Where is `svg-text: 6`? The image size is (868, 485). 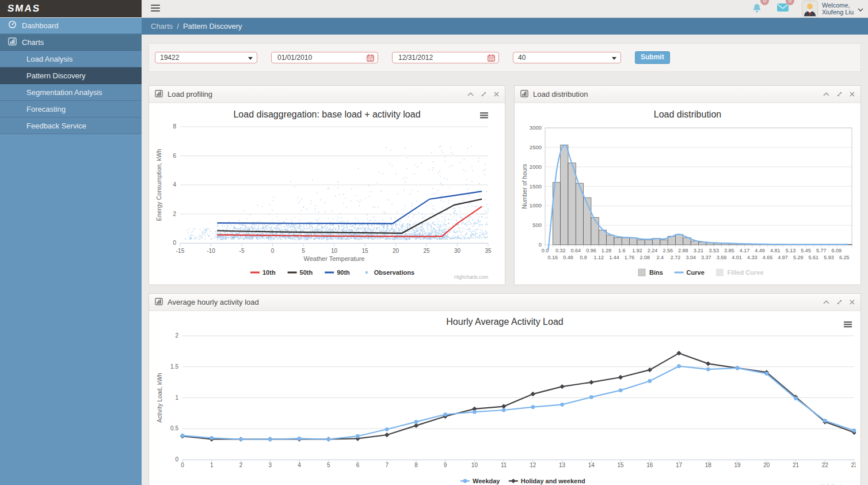 svg-text: 6 is located at coordinates (174, 156).